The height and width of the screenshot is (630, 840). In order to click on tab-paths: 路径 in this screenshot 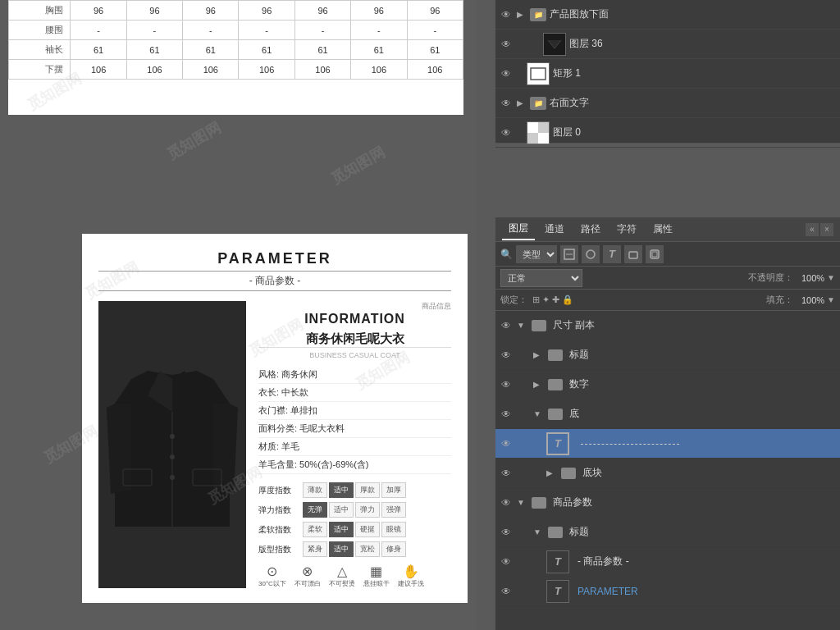, I will do `click(591, 230)`.